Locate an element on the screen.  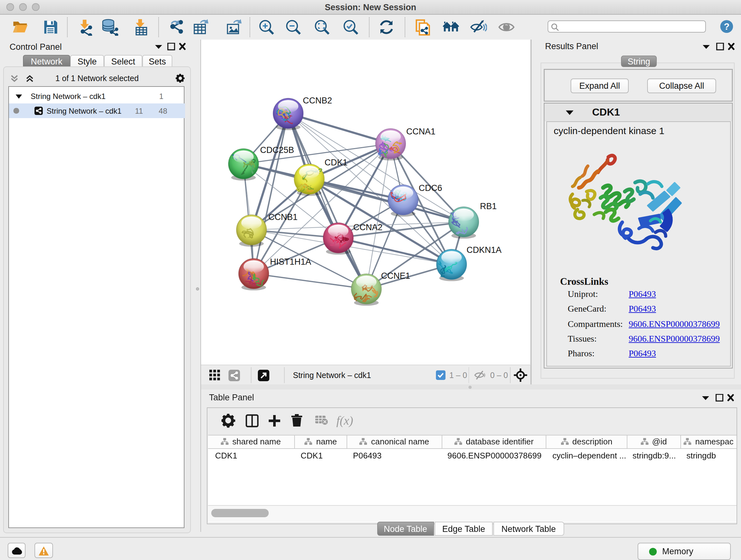
svg-text: CCNA1 is located at coordinates (421, 131).